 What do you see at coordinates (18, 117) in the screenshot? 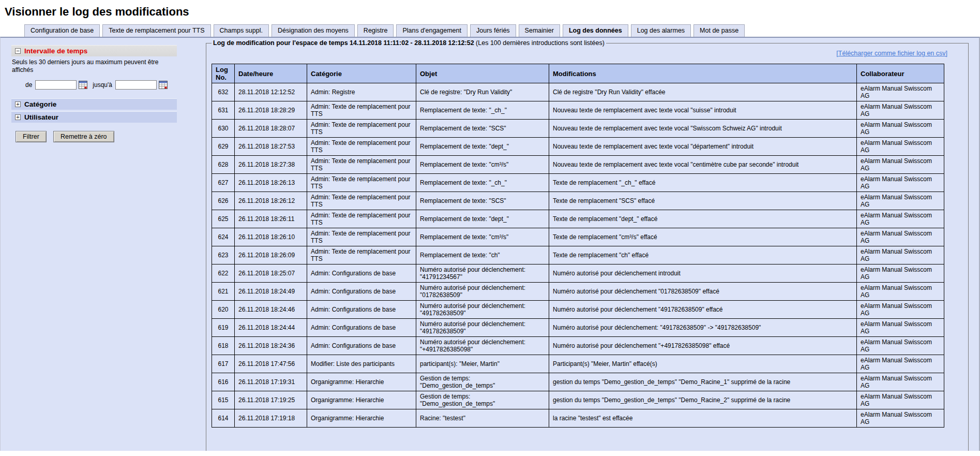
I see `expand-icon-utilisateur: +` at bounding box center [18, 117].